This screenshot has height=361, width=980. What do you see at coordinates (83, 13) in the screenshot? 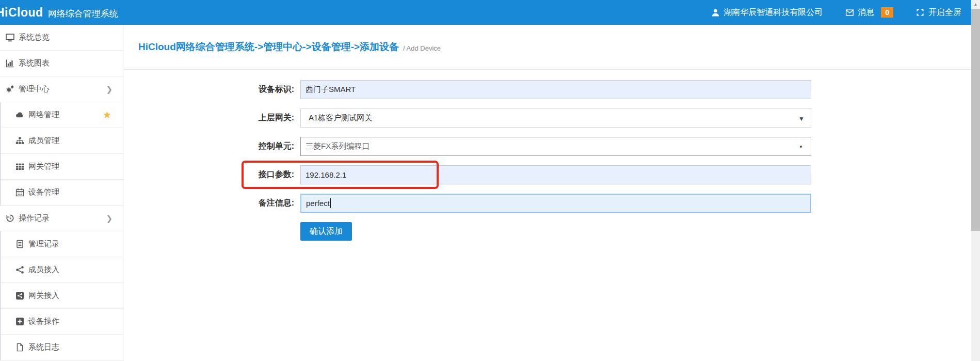
I see `brand-subtitle: 网络综合管理系统` at bounding box center [83, 13].